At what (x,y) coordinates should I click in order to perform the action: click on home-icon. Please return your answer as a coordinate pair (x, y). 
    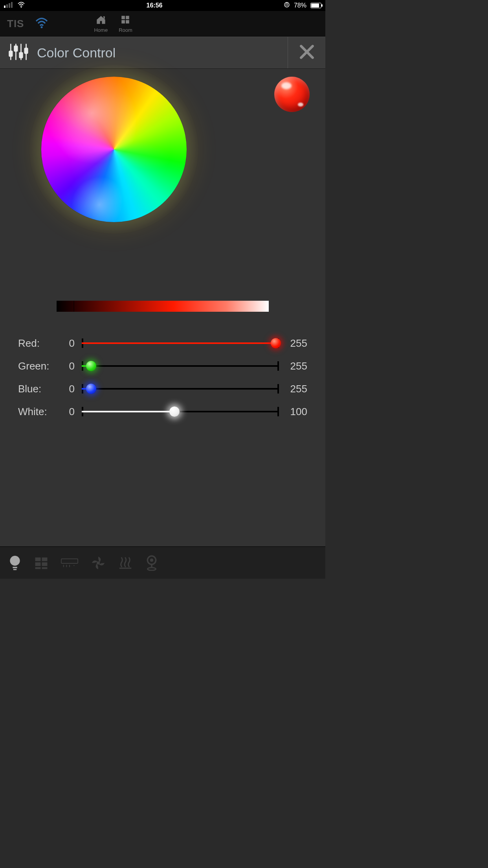
    Looking at the image, I should click on (101, 20).